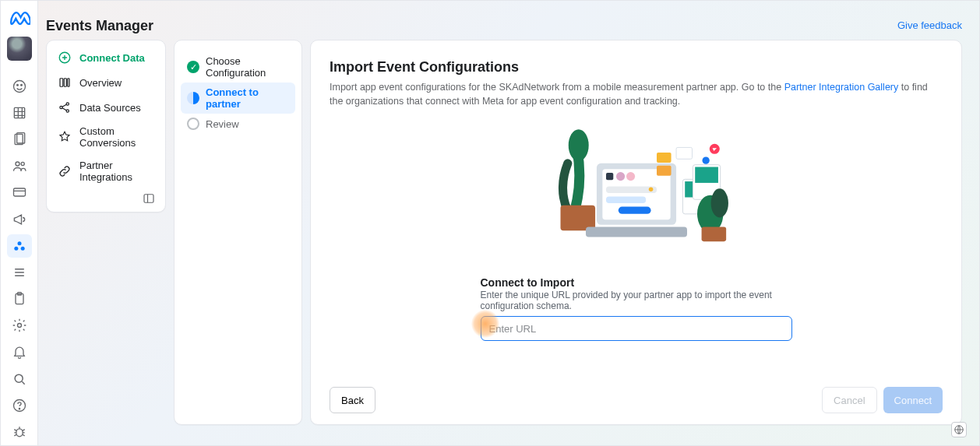  What do you see at coordinates (106, 83) in the screenshot?
I see `sidenav-overview: Overview` at bounding box center [106, 83].